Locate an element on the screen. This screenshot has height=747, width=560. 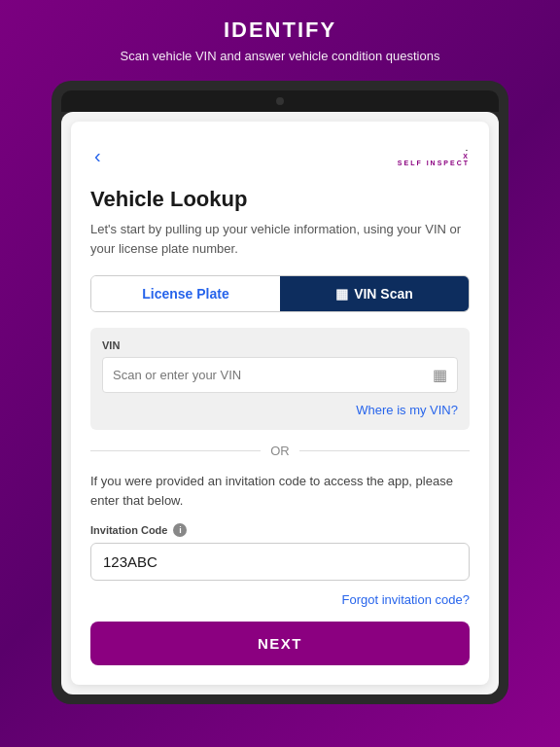
tablet-top-bar is located at coordinates (280, 101).